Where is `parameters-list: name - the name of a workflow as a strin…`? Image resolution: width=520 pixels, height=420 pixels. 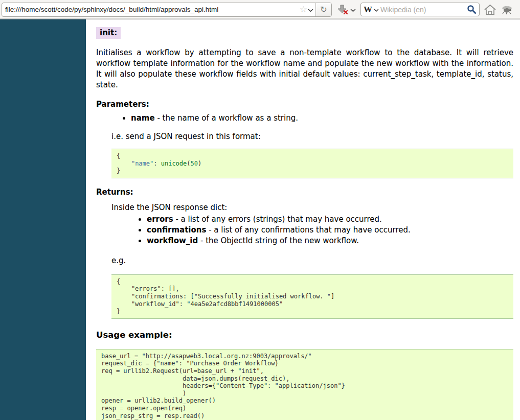 parameters-list: name - the name of a workflow as a strin… is located at coordinates (305, 119).